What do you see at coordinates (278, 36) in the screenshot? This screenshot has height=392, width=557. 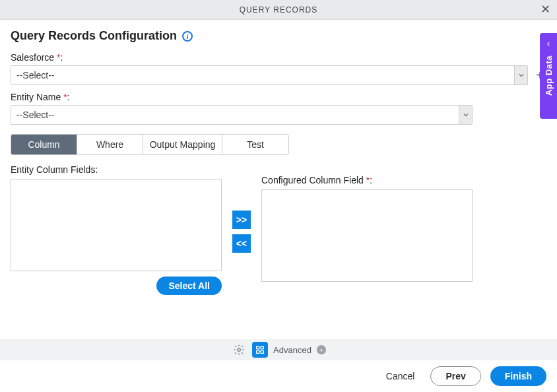 I see `page-title-row: Query Records Configuration i` at bounding box center [278, 36].